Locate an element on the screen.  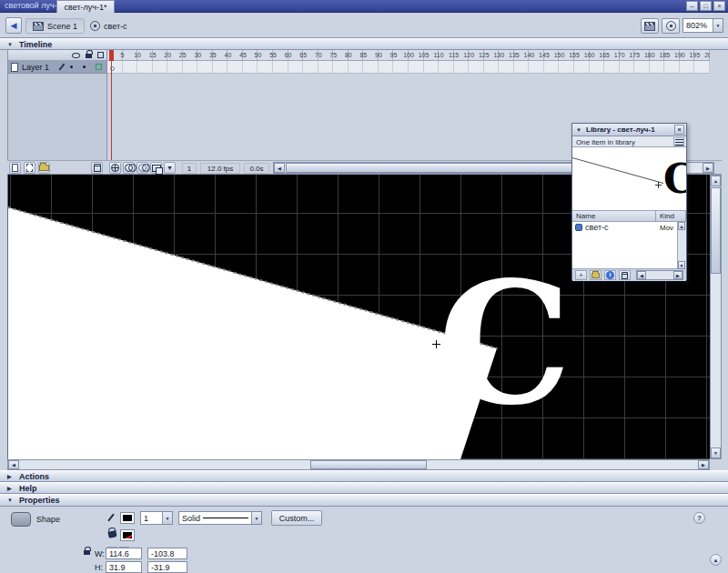
lock-dimensions-icon is located at coordinates (87, 553).